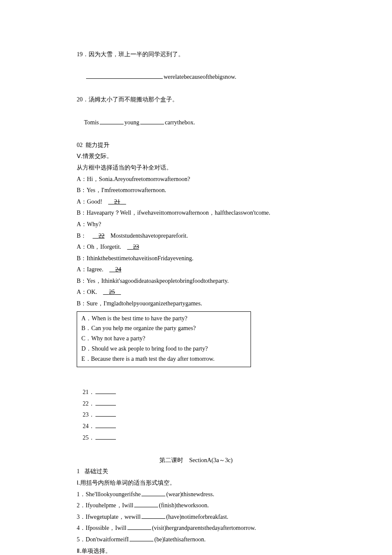 This screenshot has height=555, width=392. What do you see at coordinates (91, 123) in the screenshot?
I see `q20-seg-a: Tomis` at bounding box center [91, 123].